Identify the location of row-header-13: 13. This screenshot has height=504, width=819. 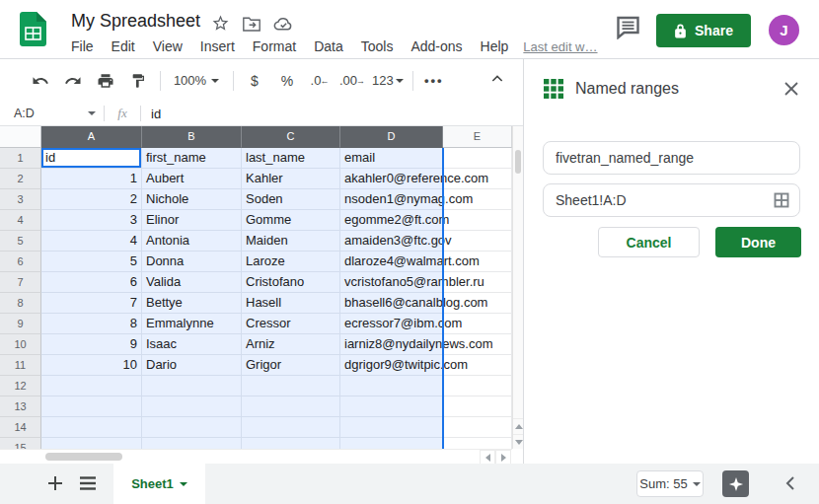
(21, 406).